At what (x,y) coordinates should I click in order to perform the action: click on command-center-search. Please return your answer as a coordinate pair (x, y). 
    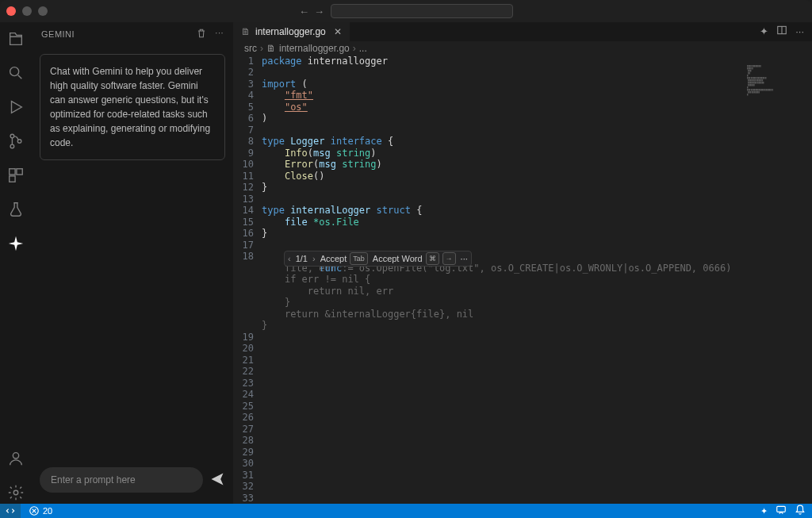
    Looking at the image, I should click on (422, 11).